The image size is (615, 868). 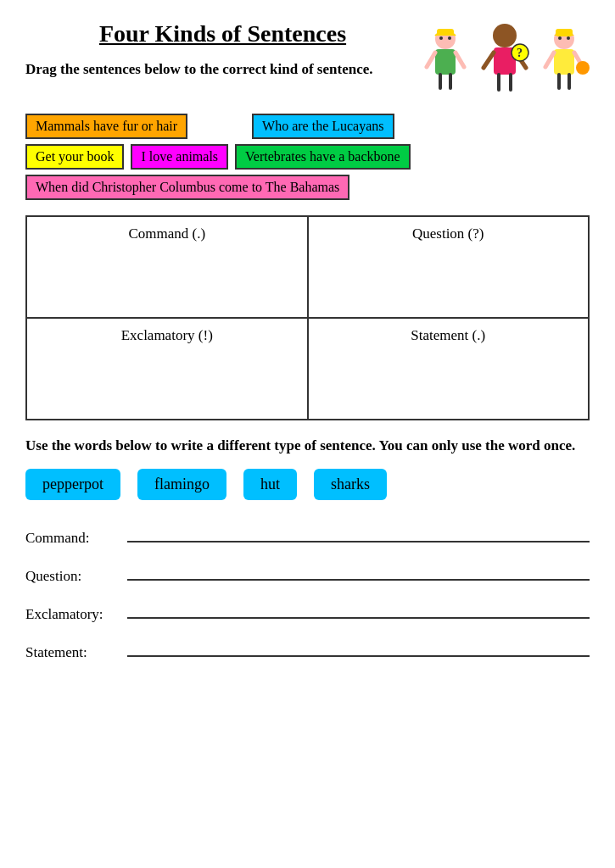 I want to click on fill-line-question: Question:, so click(x=307, y=573).